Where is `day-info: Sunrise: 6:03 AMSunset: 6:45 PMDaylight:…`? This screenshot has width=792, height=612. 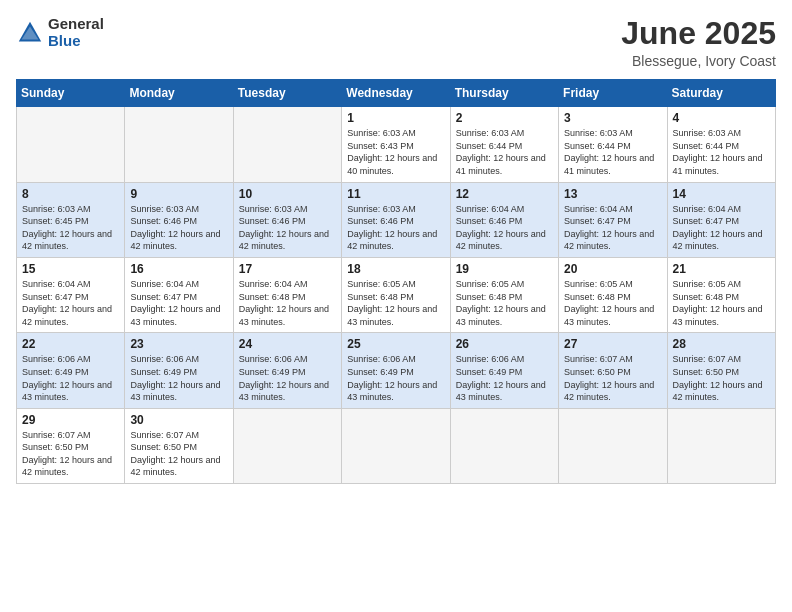 day-info: Sunrise: 6:03 AMSunset: 6:45 PMDaylight:… is located at coordinates (67, 228).